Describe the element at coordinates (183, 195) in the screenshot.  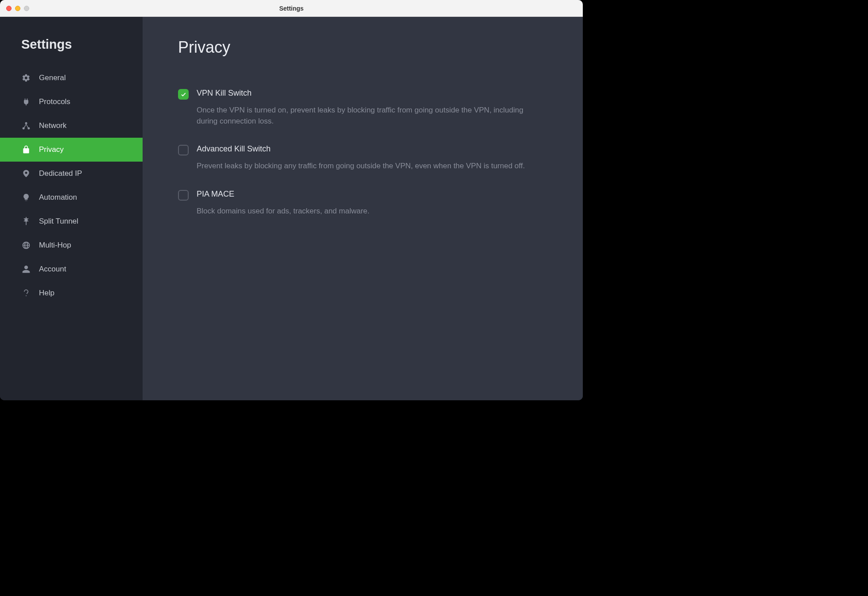
I see `checkbox-pia-mace` at that location.